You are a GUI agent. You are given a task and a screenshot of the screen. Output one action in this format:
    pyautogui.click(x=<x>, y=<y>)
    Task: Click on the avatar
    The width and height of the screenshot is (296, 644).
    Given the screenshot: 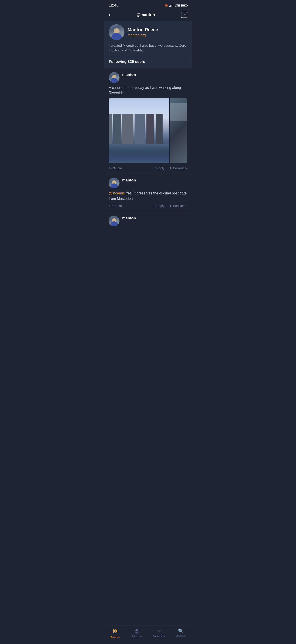 What is the action you would take?
    pyautogui.click(x=117, y=32)
    